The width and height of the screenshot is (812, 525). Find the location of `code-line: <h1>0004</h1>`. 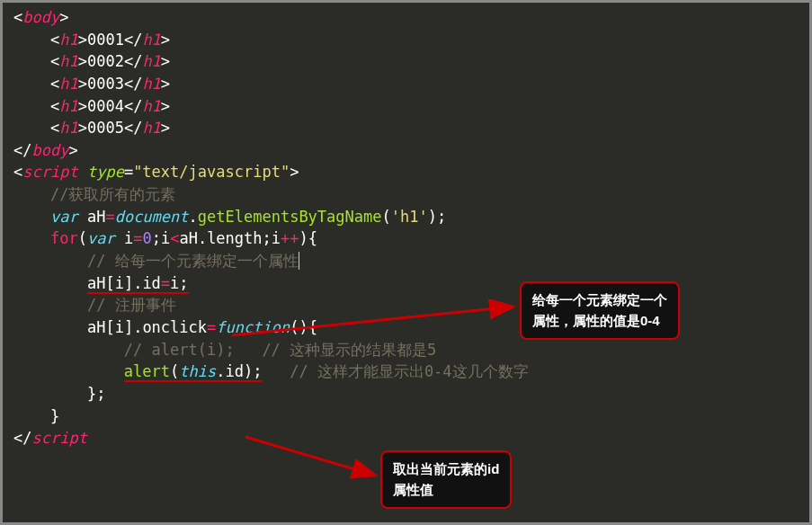

code-line: <h1>0004</h1> is located at coordinates (406, 106).